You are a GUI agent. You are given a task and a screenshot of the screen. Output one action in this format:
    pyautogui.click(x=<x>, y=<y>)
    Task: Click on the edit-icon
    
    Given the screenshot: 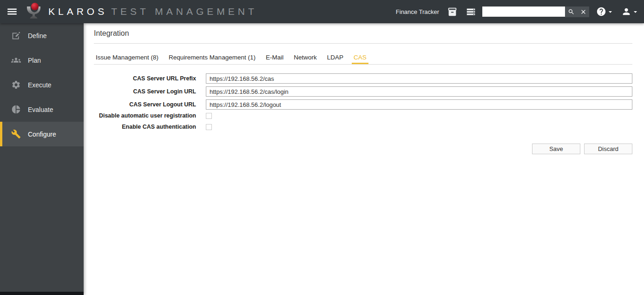 What is the action you would take?
    pyautogui.click(x=16, y=35)
    